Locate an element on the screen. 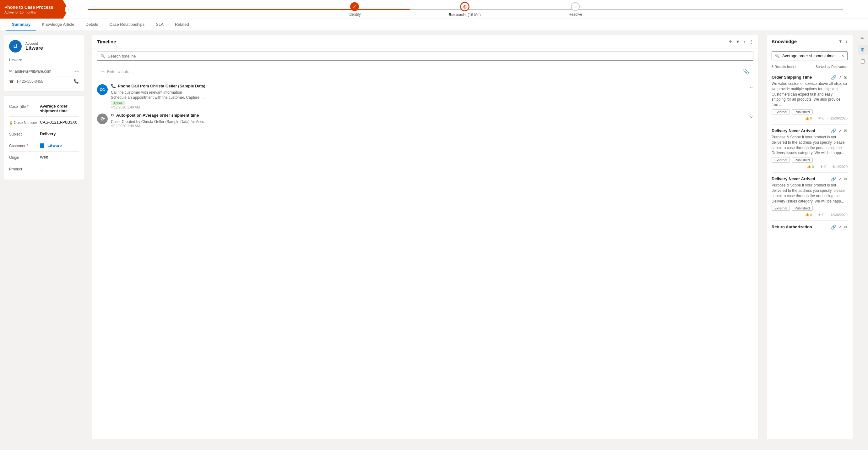 This screenshot has width=868, height=450. clipboard-icon: 📋 is located at coordinates (863, 61).